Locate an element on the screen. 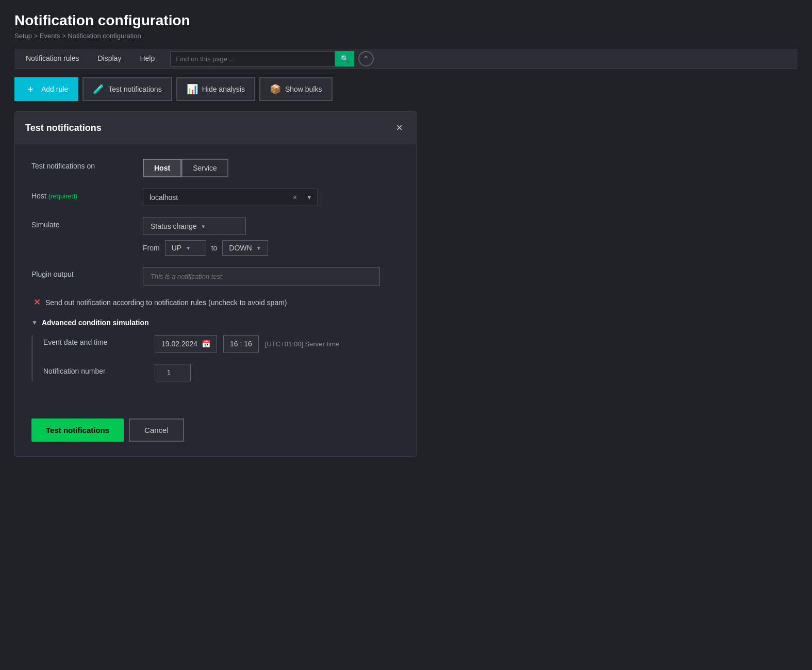  host-row: Host (required) localhost × ▼ is located at coordinates (216, 197).